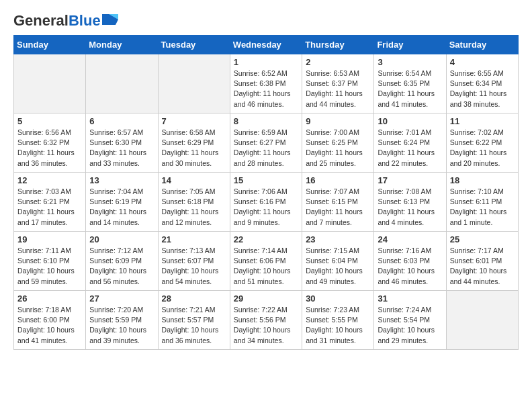 This screenshot has height=411, width=532. I want to click on day-number: 29, so click(266, 298).